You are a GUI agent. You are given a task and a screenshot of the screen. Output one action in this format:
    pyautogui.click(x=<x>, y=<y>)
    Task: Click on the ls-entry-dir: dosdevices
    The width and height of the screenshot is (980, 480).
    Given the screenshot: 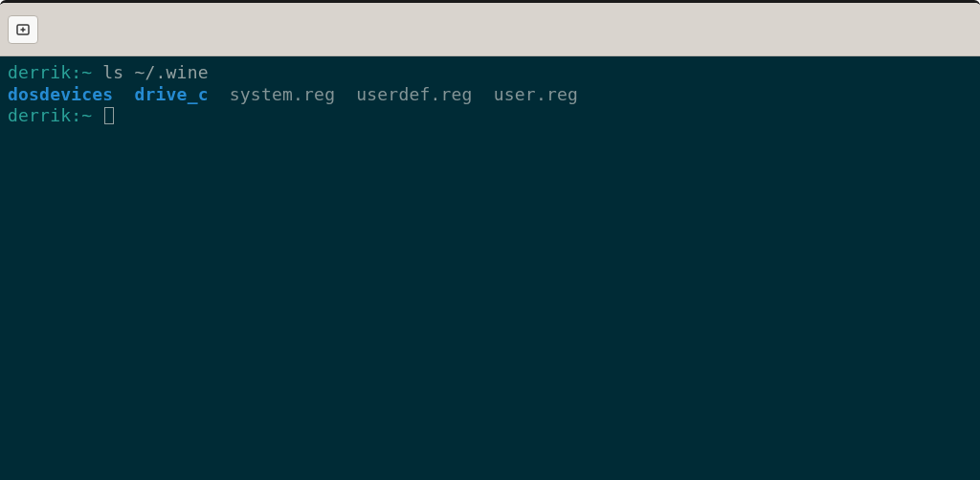 What is the action you would take?
    pyautogui.click(x=60, y=94)
    